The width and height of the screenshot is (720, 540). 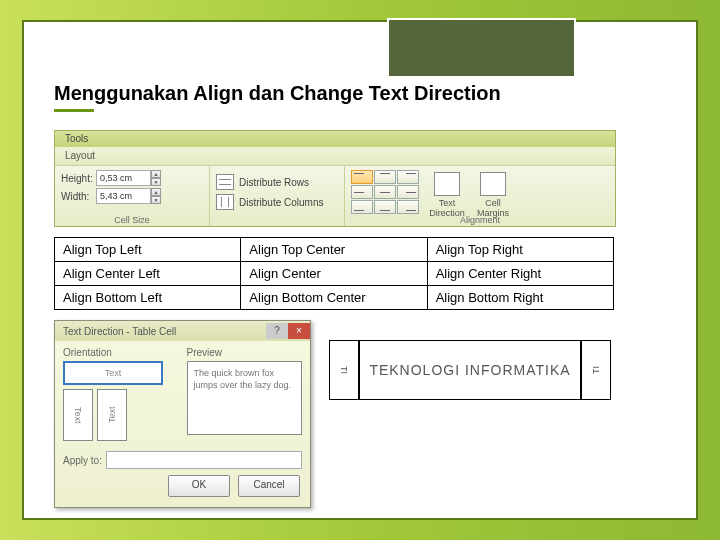 I want to click on align-top-left-button, so click(x=362, y=177).